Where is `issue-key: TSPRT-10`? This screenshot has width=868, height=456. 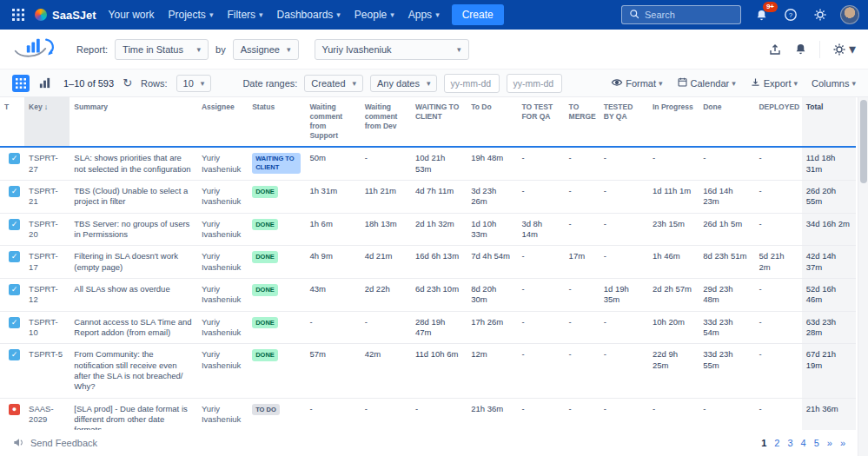
issue-key: TSPRT-10 is located at coordinates (47, 327).